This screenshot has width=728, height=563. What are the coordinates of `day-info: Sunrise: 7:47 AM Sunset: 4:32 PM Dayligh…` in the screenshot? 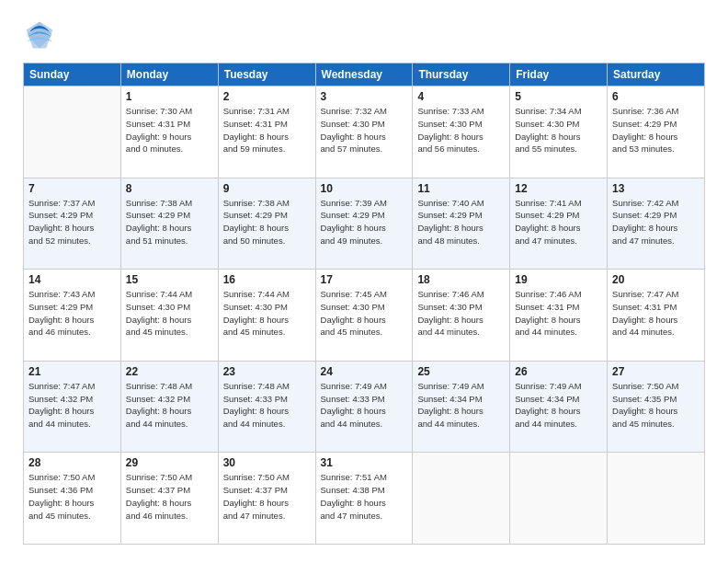 It's located at (72, 405).